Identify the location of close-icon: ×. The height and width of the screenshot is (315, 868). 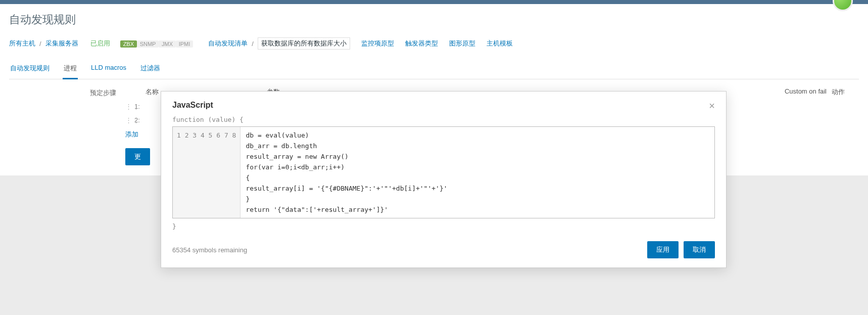
(712, 106).